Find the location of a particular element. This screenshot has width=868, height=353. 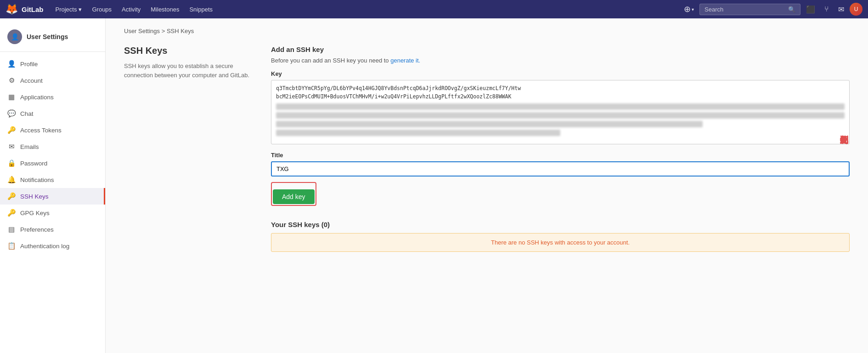

search-box: Search 🔍 is located at coordinates (750, 9).